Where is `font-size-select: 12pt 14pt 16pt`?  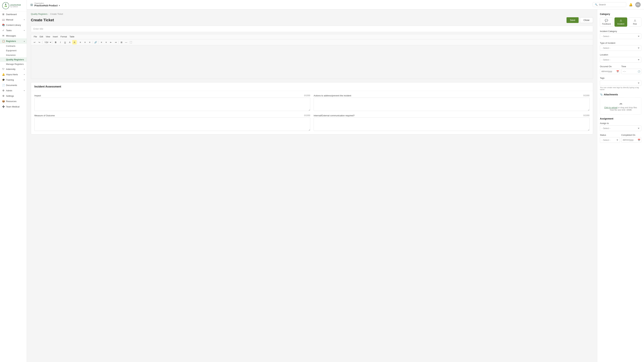 font-size-select: 12pt 14pt 16pt is located at coordinates (48, 42).